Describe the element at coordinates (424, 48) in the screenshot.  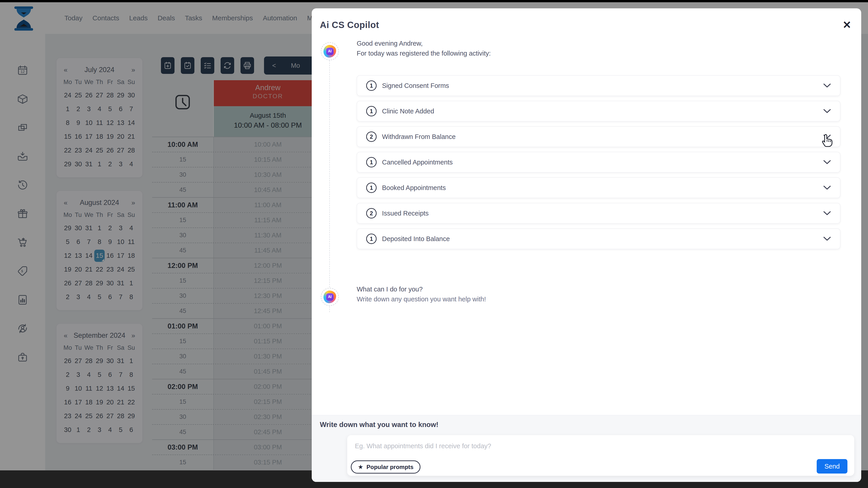
I see `greeting-message: Good evening Andrew, For today was regis…` at that location.